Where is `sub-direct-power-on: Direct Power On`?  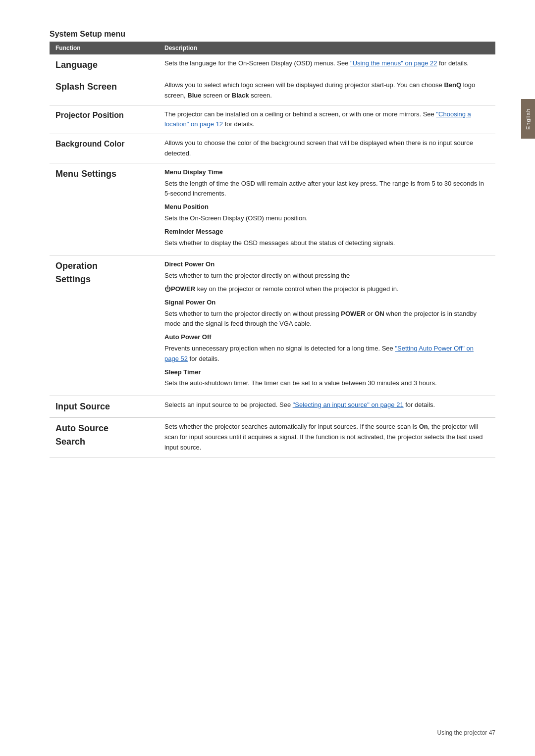 sub-direct-power-on: Direct Power On is located at coordinates (327, 264).